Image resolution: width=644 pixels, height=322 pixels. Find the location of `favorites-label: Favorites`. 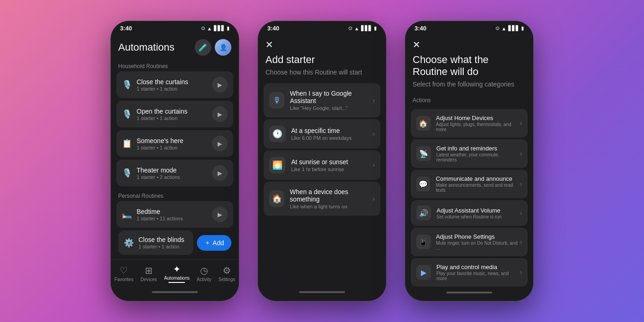

favorites-label: Favorites is located at coordinates (124, 280).